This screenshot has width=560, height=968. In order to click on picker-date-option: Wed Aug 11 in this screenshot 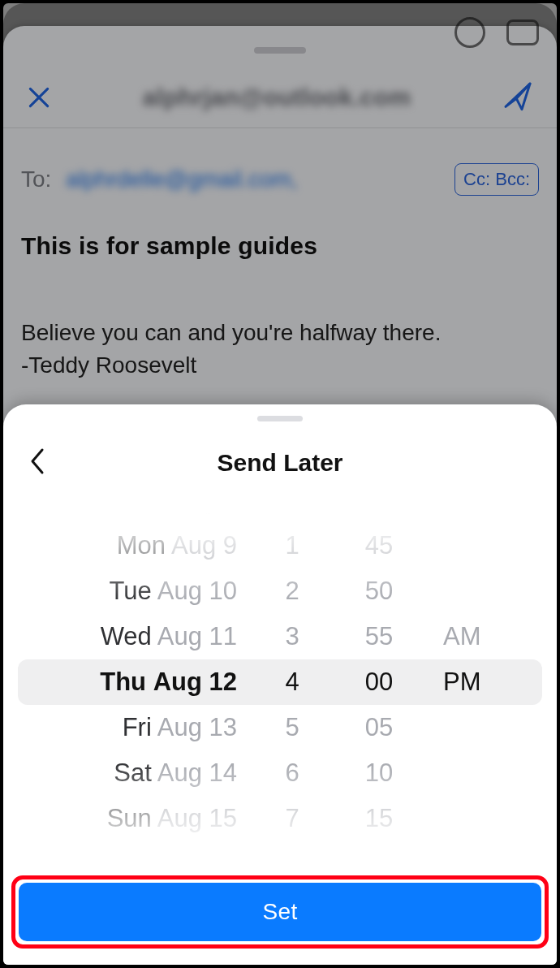, I will do `click(136, 637)`.